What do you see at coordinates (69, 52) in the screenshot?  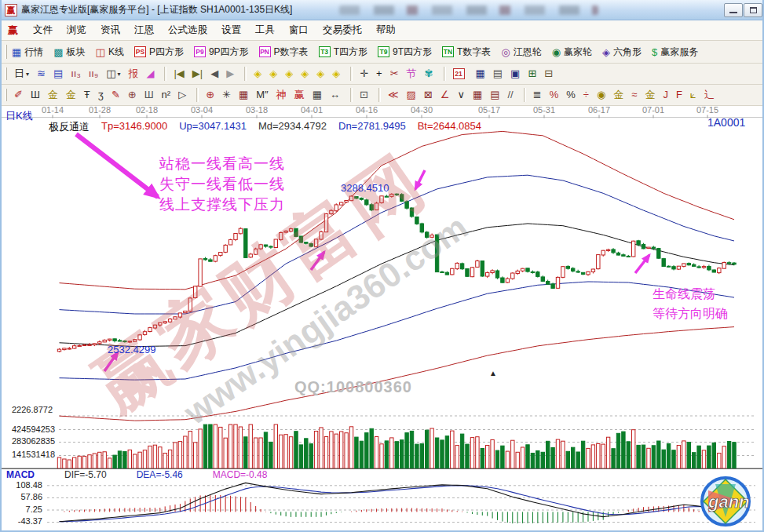 I see `tool-sectors: ▩板块` at bounding box center [69, 52].